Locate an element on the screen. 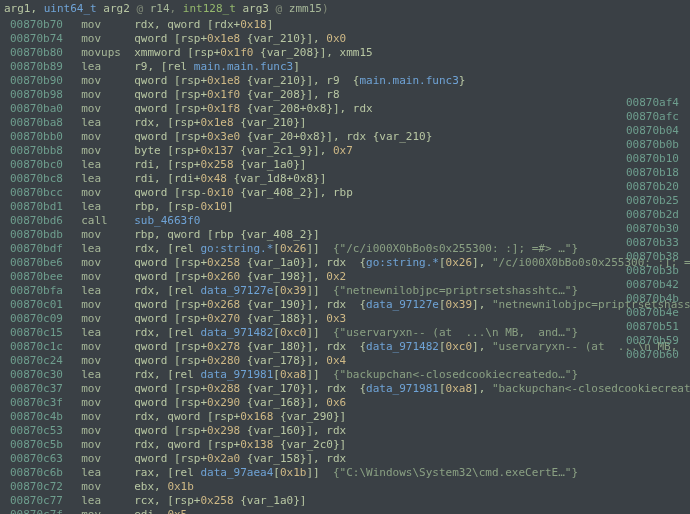 Image resolution: width=690 pixels, height=514 pixels. disasm-line: 00870c30 lea rdx, [rel data_971981[0xa8]… is located at coordinates (348, 375).